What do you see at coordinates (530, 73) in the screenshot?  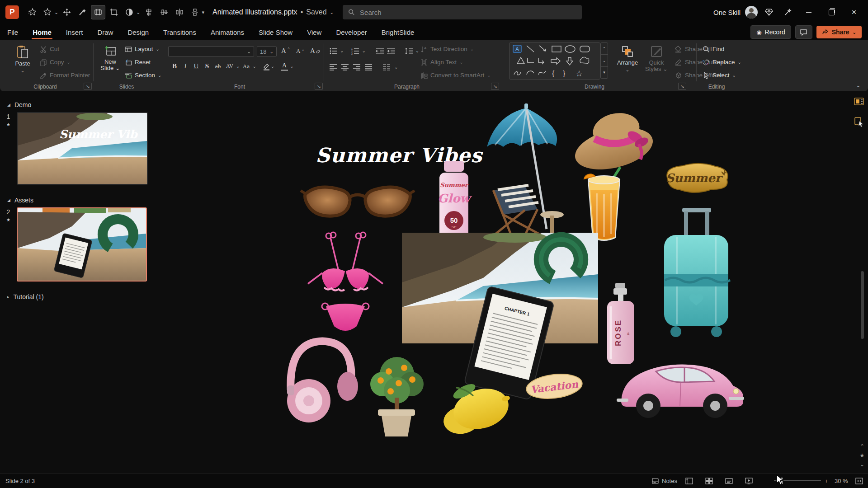 I see `arc-shape` at bounding box center [530, 73].